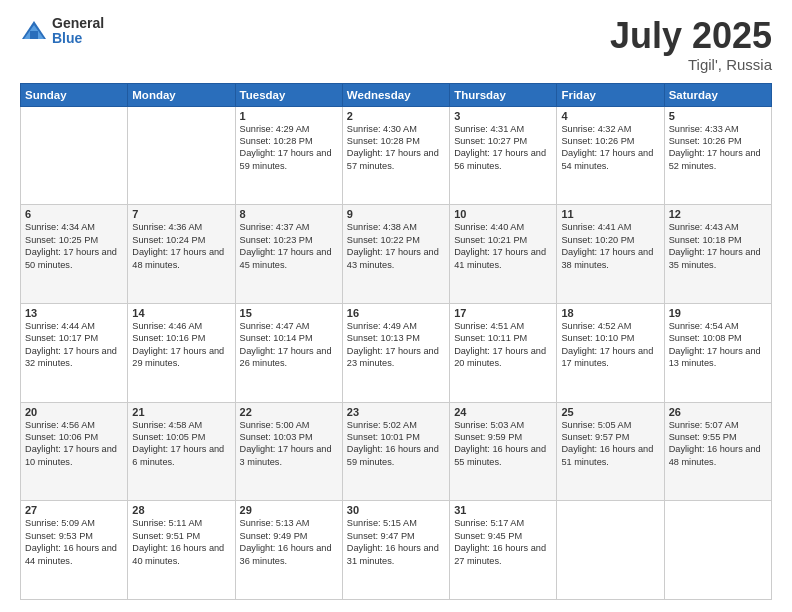 Image resolution: width=792 pixels, height=612 pixels. I want to click on day-number: 23, so click(396, 412).